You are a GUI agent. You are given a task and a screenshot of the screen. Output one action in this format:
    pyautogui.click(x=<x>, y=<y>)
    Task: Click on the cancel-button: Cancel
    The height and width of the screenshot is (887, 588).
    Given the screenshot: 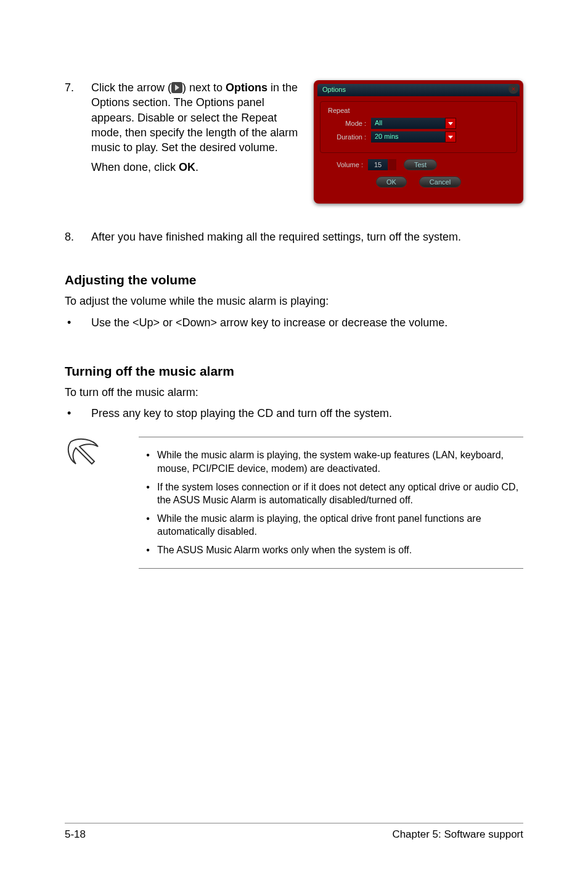 What is the action you would take?
    pyautogui.click(x=440, y=182)
    